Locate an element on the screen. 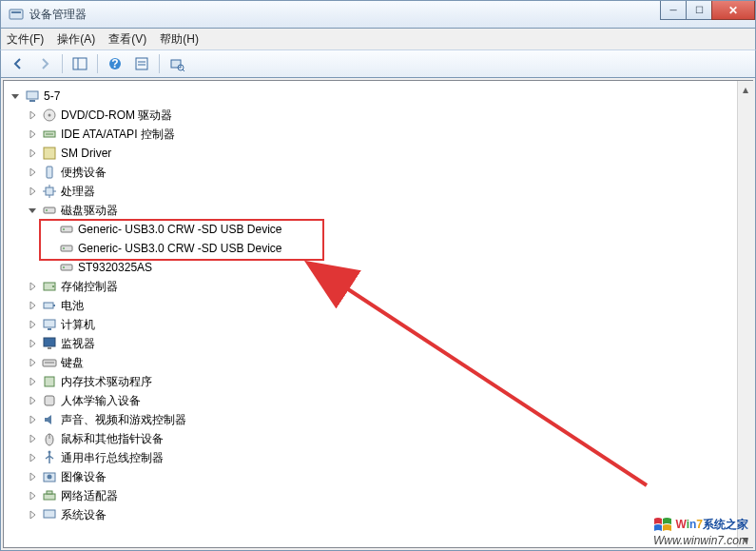 This screenshot has width=756, height=551. tree-node-usb1: Generic- USB3.0 CRW -SD USB Device is located at coordinates (397, 229).